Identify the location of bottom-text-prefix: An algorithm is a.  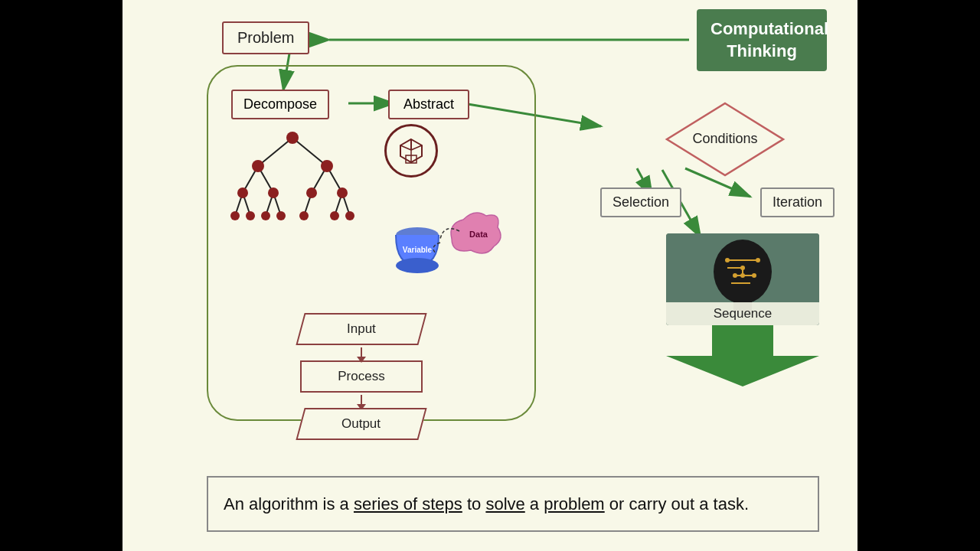
(289, 504).